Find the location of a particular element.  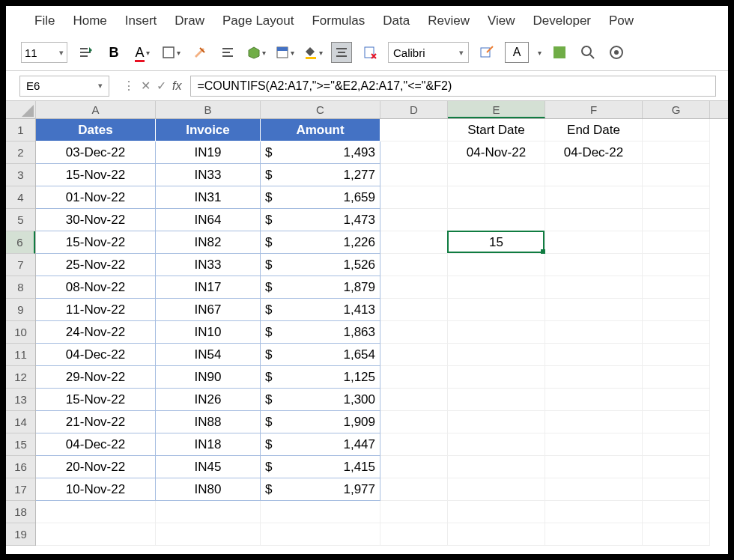

cell-invoice: IN18 is located at coordinates (208, 445).